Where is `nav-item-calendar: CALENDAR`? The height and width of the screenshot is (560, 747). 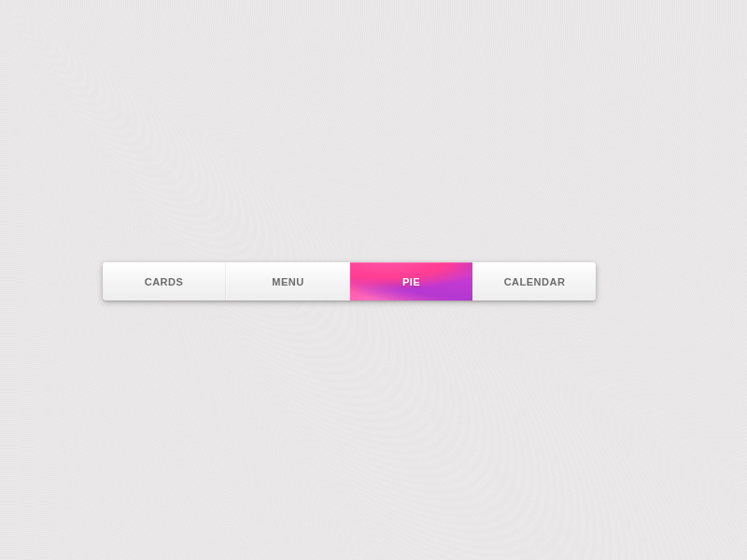
nav-item-calendar: CALENDAR is located at coordinates (534, 282).